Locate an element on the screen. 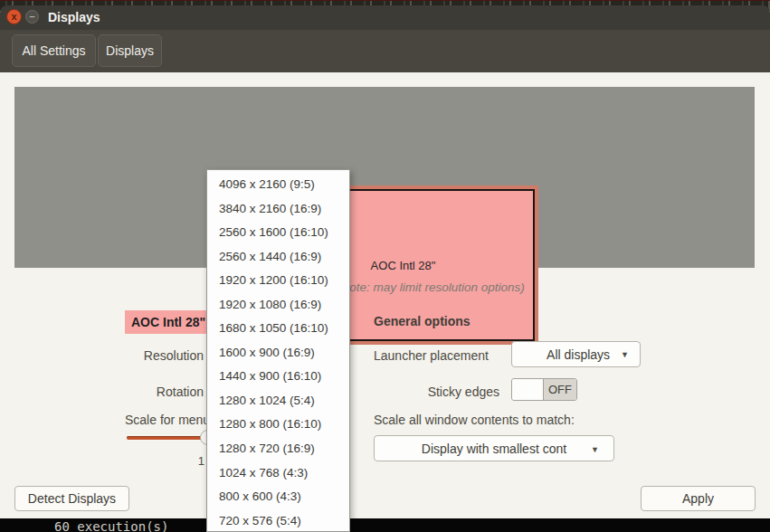 This screenshot has width=770, height=532. scale-all-value: Display with smallest cont is located at coordinates (494, 449).